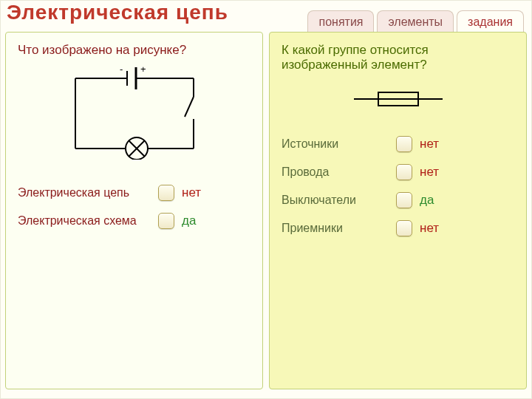 The image size is (532, 399). What do you see at coordinates (134, 221) in the screenshot?
I see `option-row: Электрическая схема да` at bounding box center [134, 221].